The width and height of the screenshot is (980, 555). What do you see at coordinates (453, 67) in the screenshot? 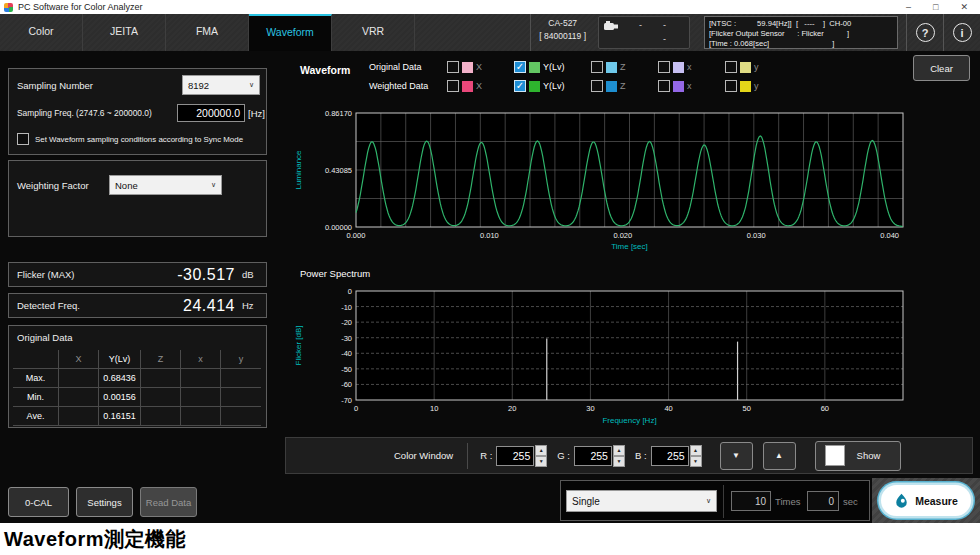
I see `original-X-checkbox` at bounding box center [453, 67].